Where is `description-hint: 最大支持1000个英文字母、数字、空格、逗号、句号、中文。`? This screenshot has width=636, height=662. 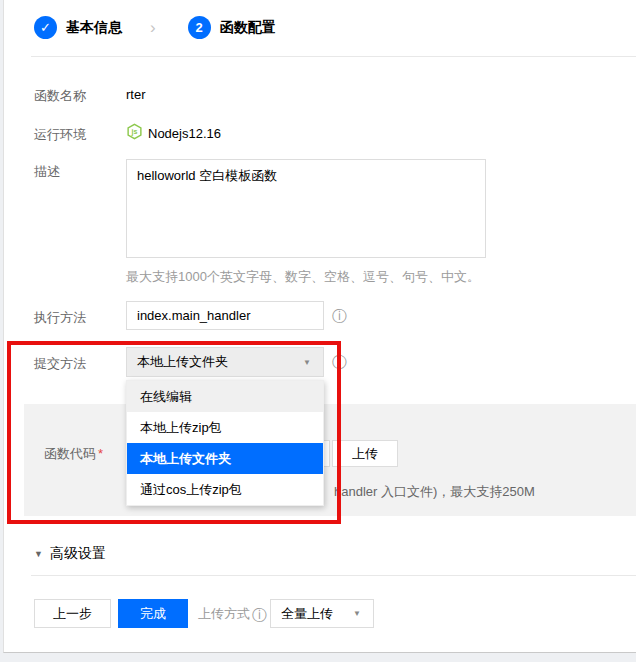
description-hint: 最大支持1000个英文字母、数字、空格、逗号、句号、中文。 is located at coordinates (303, 277).